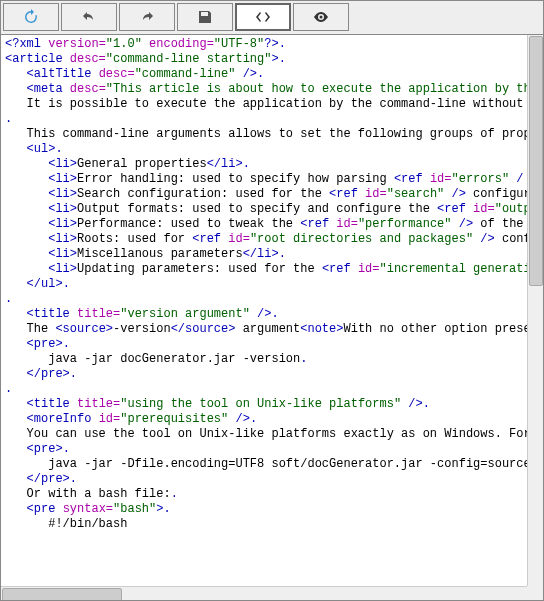  I want to click on code-line: java -jar docGenerator.jar -version., so click(265, 360).